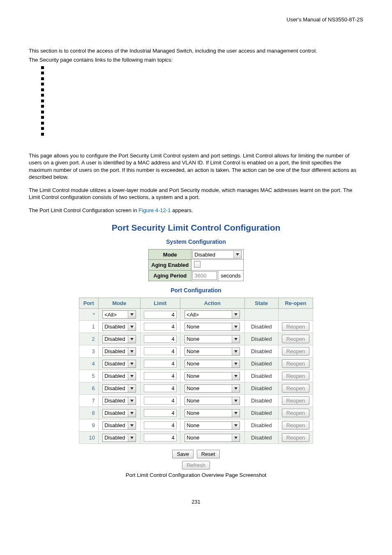 This screenshot has width=392, height=555. I want to click on sys-mode-value: Disabled, so click(213, 255).